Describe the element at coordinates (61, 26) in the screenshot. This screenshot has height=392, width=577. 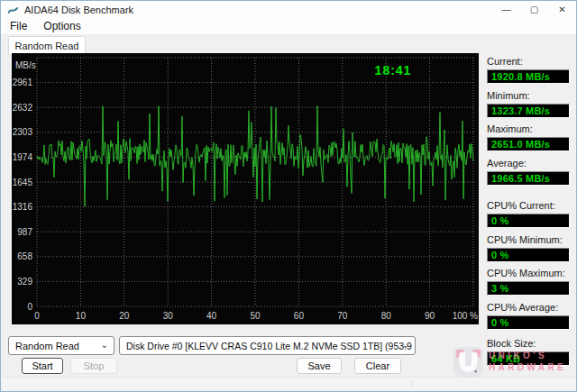
I see `menu-options: Options` at that location.